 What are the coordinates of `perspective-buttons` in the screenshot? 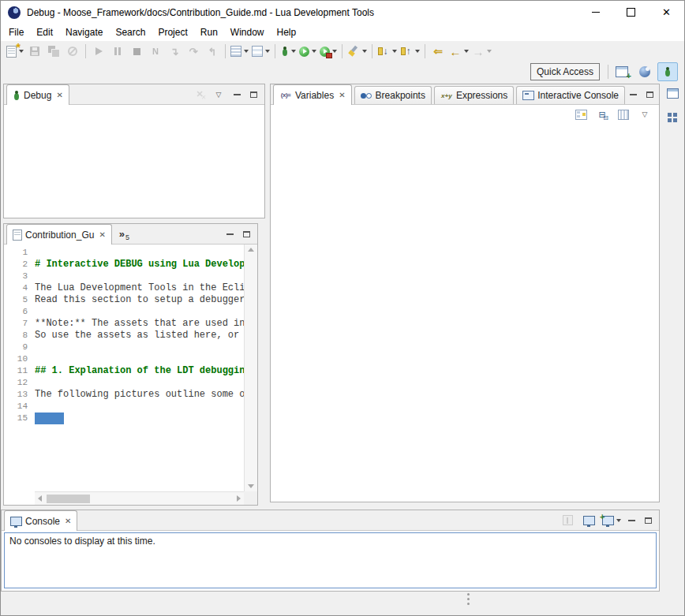 It's located at (645, 72).